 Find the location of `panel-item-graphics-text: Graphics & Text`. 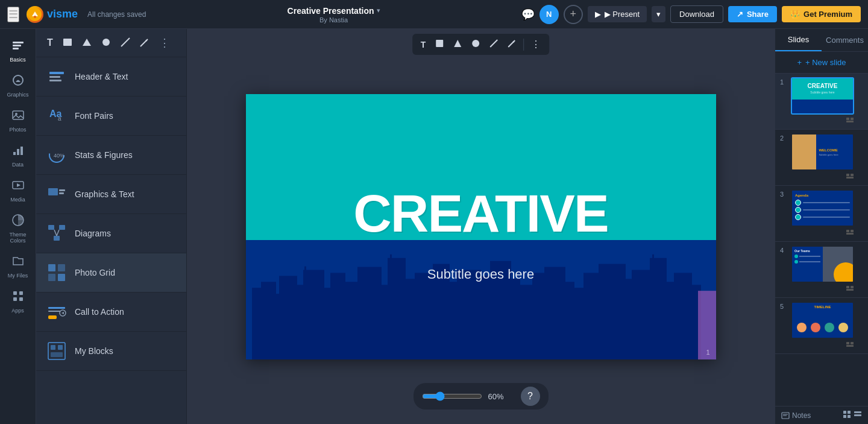

panel-item-graphics-text: Graphics & Text is located at coordinates (111, 194).